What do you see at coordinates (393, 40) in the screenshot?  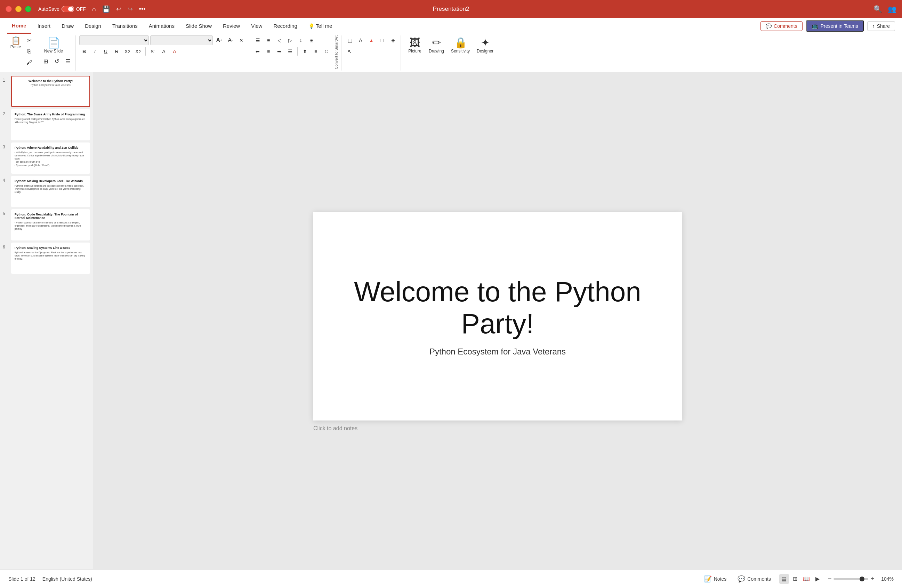 I see `shape-effects-button: ◈` at bounding box center [393, 40].